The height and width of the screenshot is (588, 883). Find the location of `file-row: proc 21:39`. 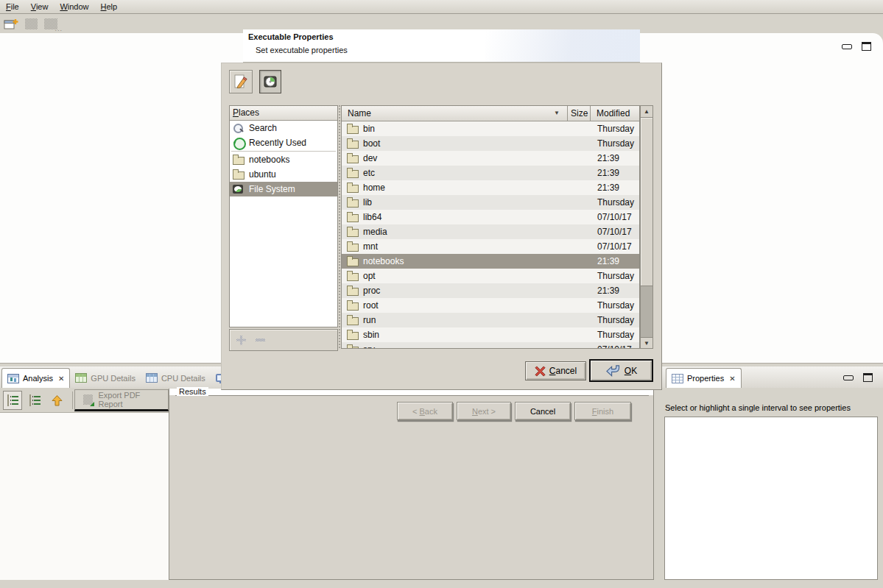

file-row: proc 21:39 is located at coordinates (490, 291).